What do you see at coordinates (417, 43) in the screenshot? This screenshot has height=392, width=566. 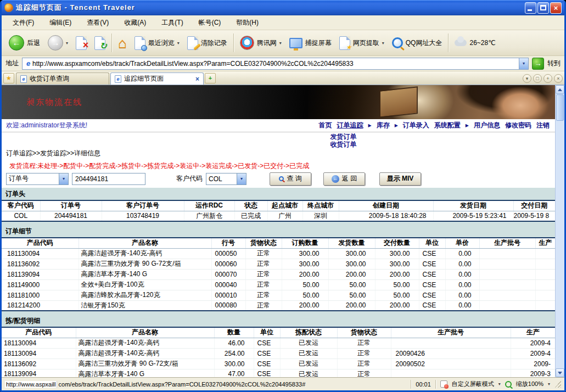 I see `qq-sites-button: QQ网址大全` at bounding box center [417, 43].